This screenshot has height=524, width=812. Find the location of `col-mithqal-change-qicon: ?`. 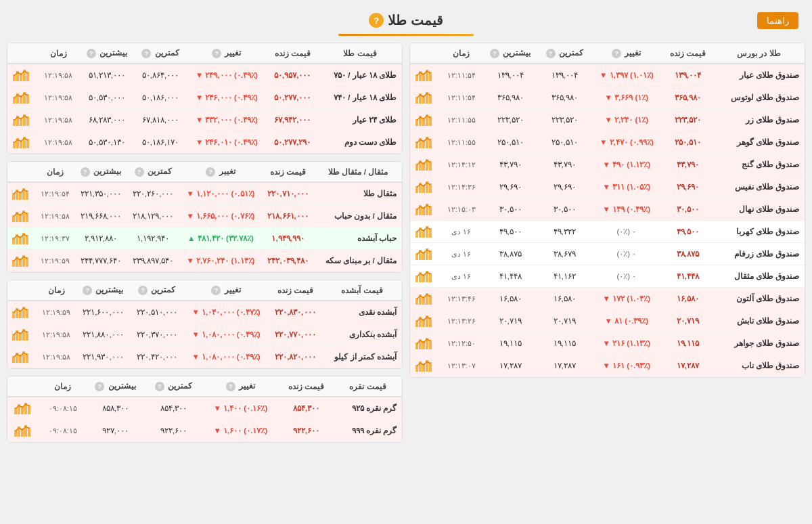

col-mithqal-change-qicon: ? is located at coordinates (210, 172).